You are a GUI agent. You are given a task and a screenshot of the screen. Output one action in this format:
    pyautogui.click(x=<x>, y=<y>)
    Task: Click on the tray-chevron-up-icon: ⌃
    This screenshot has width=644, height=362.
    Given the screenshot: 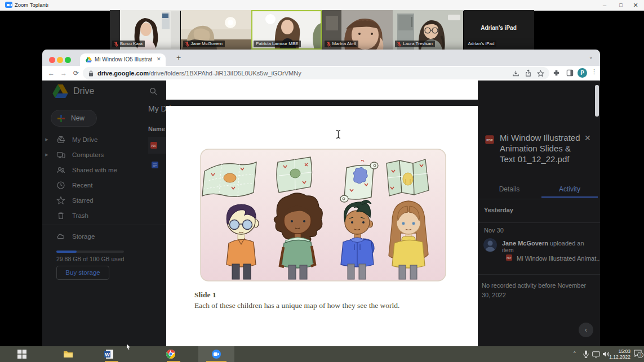 What is the action you would take?
    pyautogui.click(x=575, y=354)
    